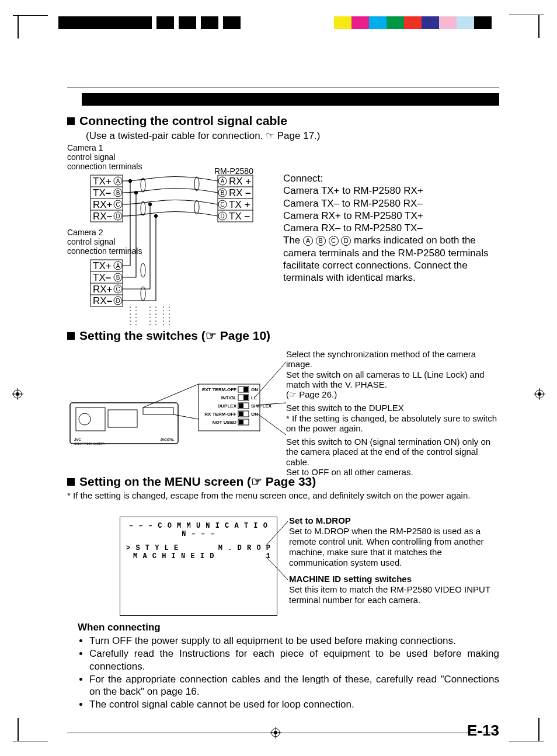 This screenshot has height=756, width=557. What do you see at coordinates (294, 660) in the screenshot?
I see `when-item: Carefully read the Instructions for each…` at bounding box center [294, 660].